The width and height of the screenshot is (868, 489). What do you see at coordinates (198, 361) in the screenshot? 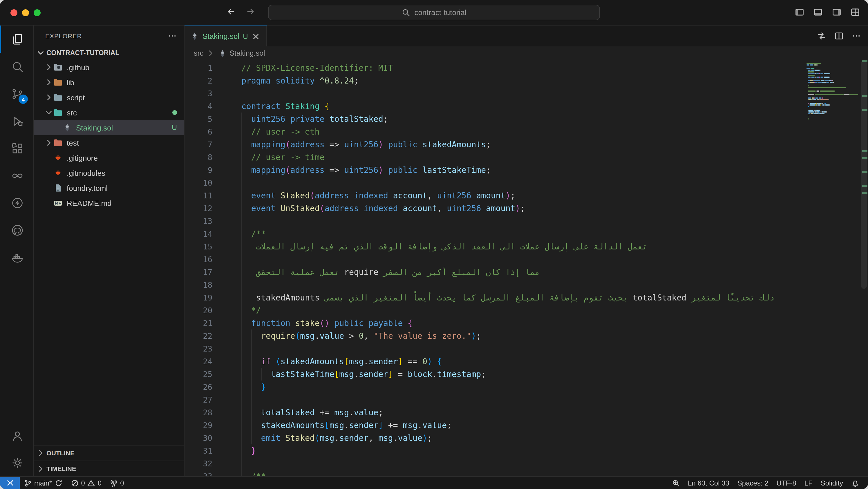
I see `line-number: 24` at bounding box center [198, 361].